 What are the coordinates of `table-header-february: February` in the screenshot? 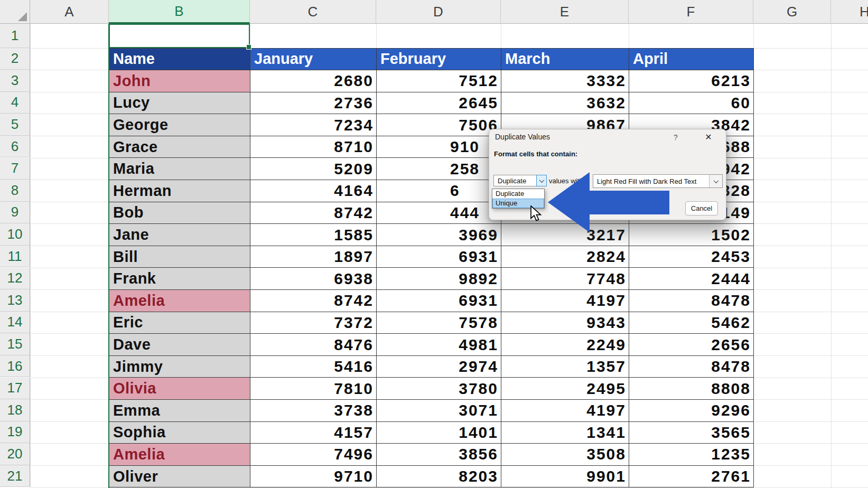 It's located at (439, 60).